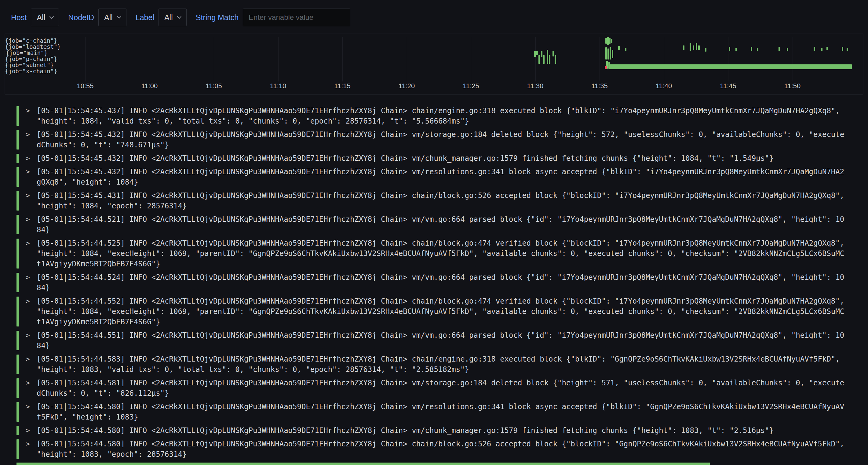 The image size is (868, 465). Describe the element at coordinates (441, 254) in the screenshot. I see `log-line-text: [05-01|15:54:44.525] INFO <2AcRkXTLLtQjv…` at that location.